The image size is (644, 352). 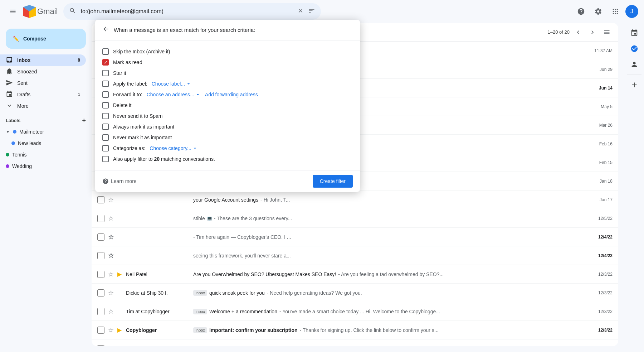 What do you see at coordinates (106, 105) in the screenshot?
I see `filter-checkbox-delete-it` at bounding box center [106, 105].